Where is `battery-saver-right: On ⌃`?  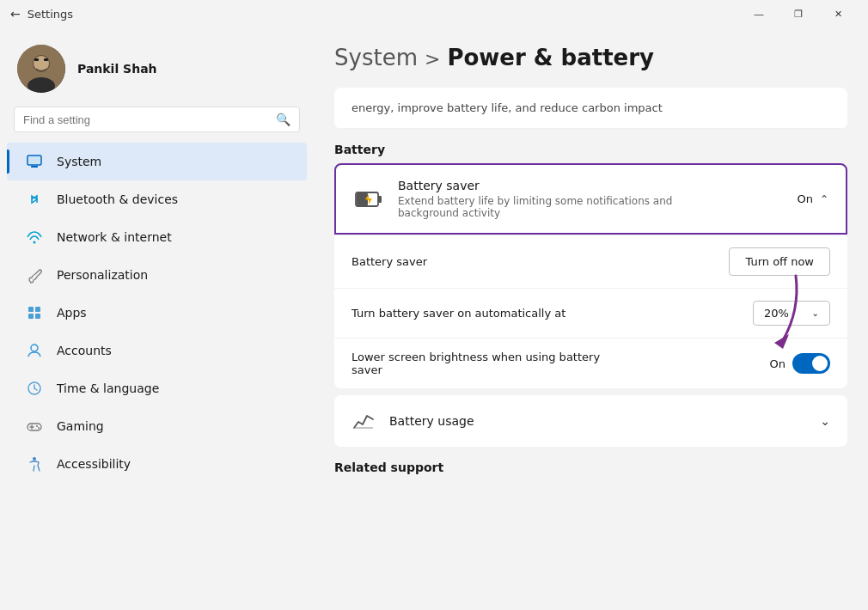
battery-saver-right: On ⌃ is located at coordinates (813, 199).